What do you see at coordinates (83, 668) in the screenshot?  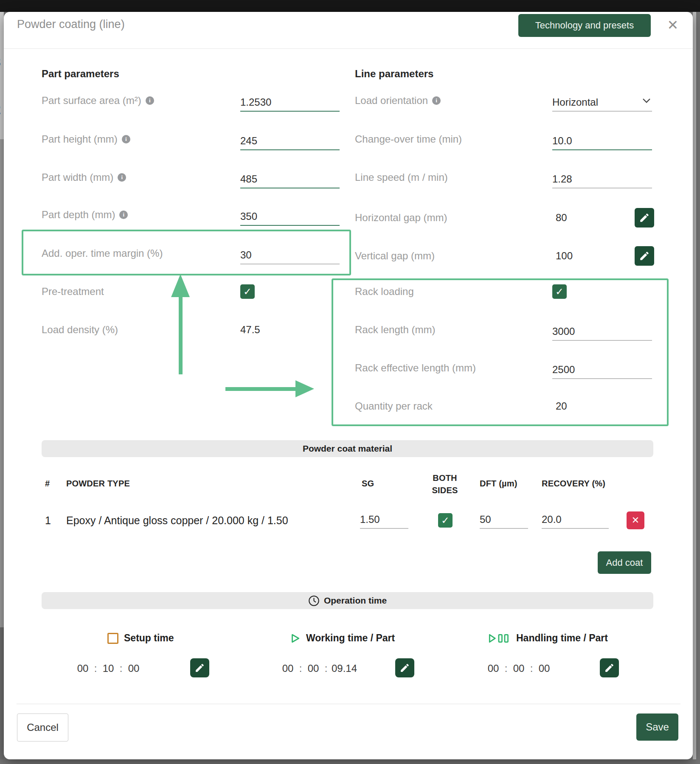 I see `setup-hours: 00` at bounding box center [83, 668].